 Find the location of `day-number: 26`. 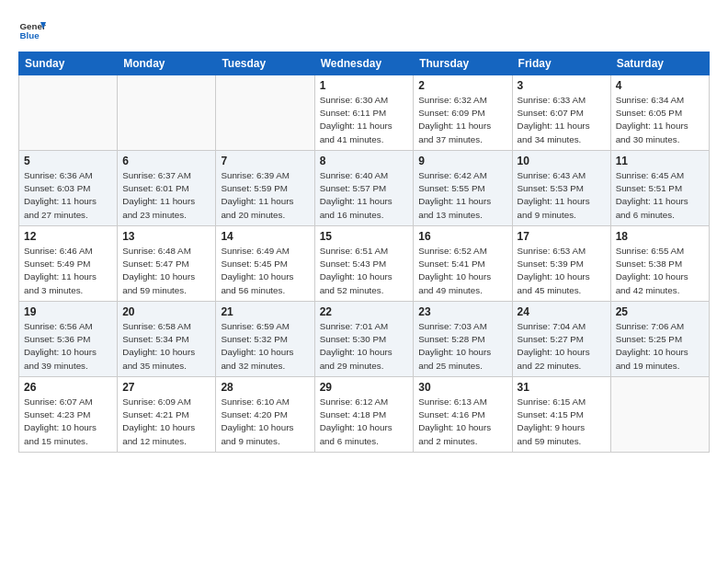

day-number: 26 is located at coordinates (68, 387).